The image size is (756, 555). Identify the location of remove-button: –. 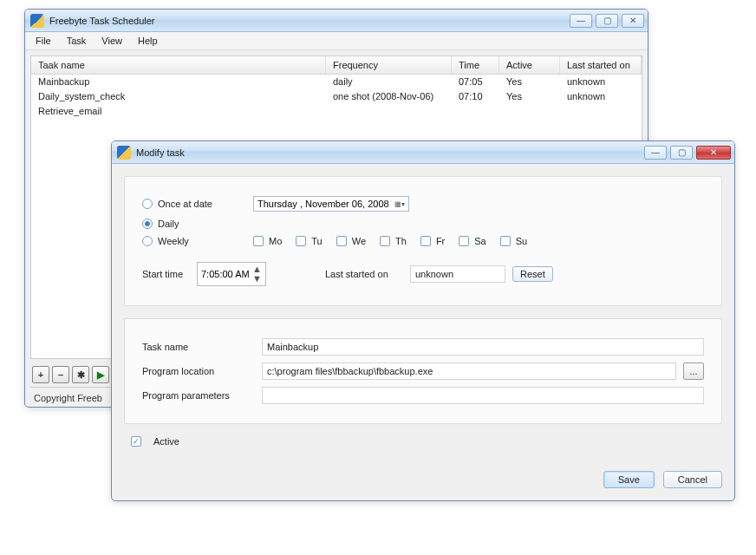
(61, 375).